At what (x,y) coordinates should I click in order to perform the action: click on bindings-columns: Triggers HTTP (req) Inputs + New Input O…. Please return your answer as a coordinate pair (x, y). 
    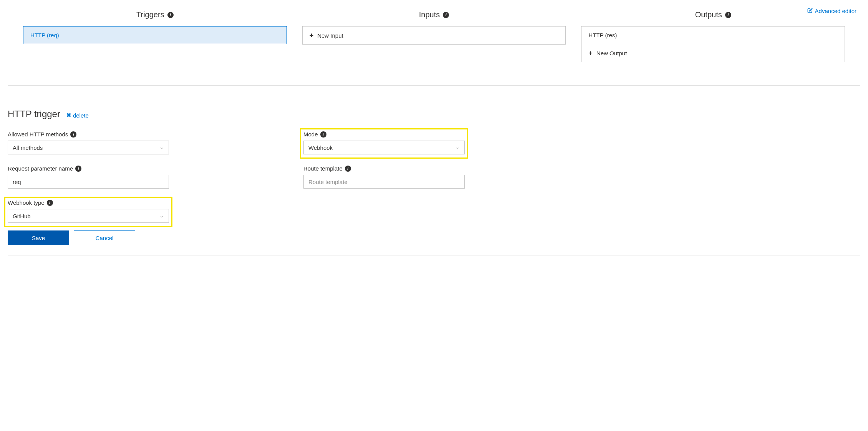
    Looking at the image, I should click on (434, 36).